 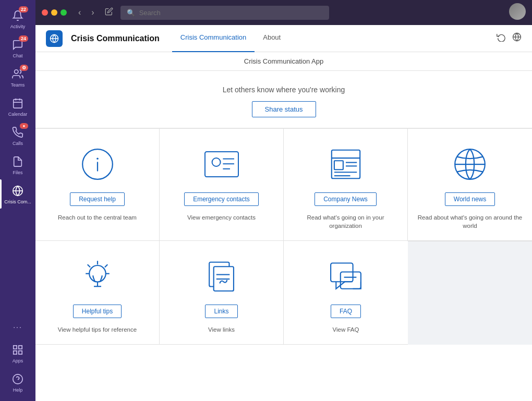 I want to click on world-news-icon, so click(x=470, y=164).